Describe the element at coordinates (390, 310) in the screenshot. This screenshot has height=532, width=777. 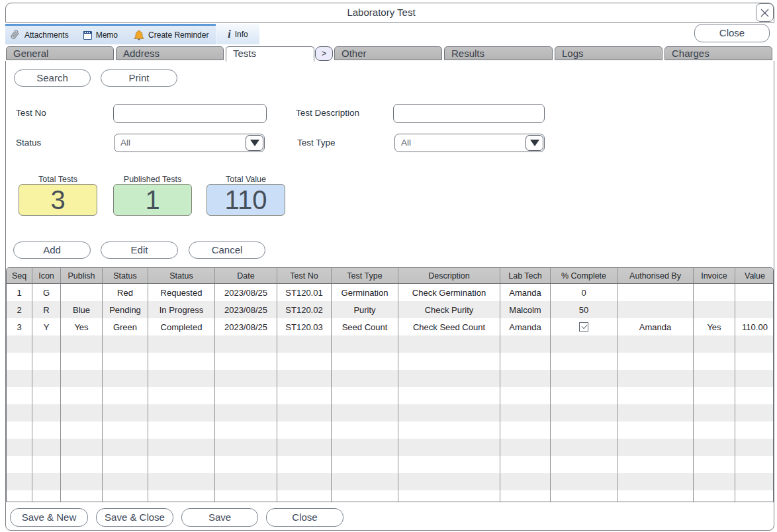
I see `table-row: 2RBluePendingIn Progress2023/08/25ST120.…` at that location.